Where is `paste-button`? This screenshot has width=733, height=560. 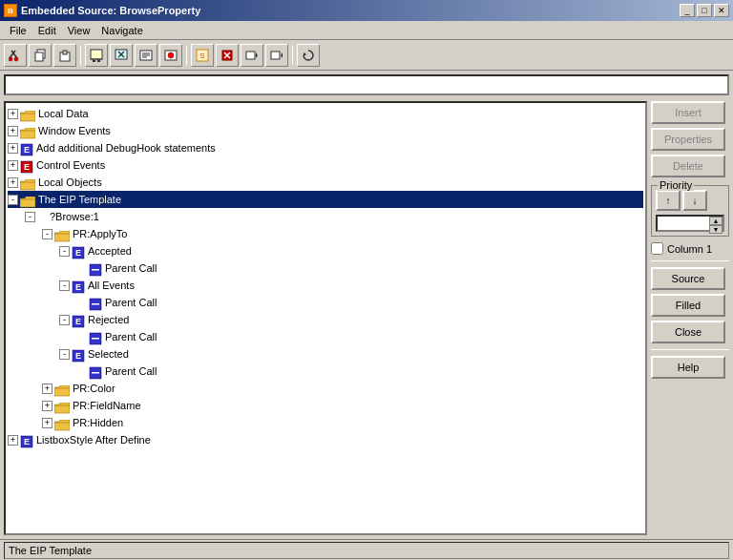
paste-button is located at coordinates (65, 55).